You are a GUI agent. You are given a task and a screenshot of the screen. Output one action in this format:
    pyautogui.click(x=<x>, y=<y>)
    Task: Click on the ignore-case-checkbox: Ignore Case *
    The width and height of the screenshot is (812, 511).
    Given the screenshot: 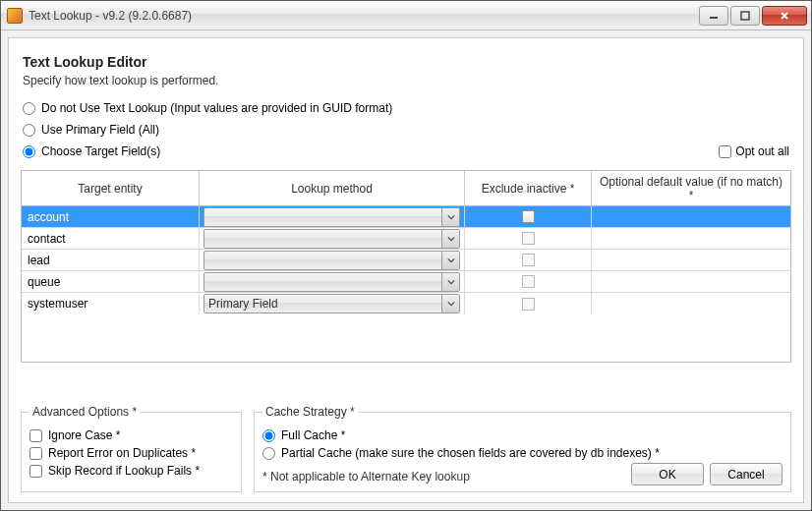 What is the action you would take?
    pyautogui.click(x=132, y=435)
    